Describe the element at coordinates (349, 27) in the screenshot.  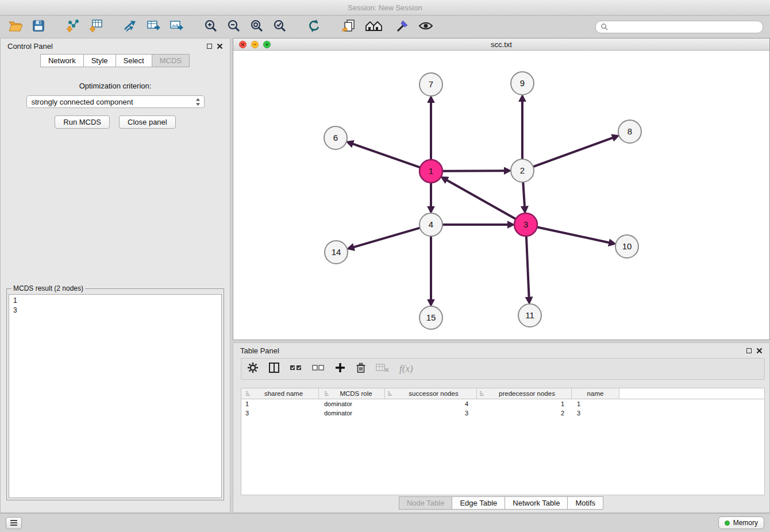
I see `clone-network-button` at that location.